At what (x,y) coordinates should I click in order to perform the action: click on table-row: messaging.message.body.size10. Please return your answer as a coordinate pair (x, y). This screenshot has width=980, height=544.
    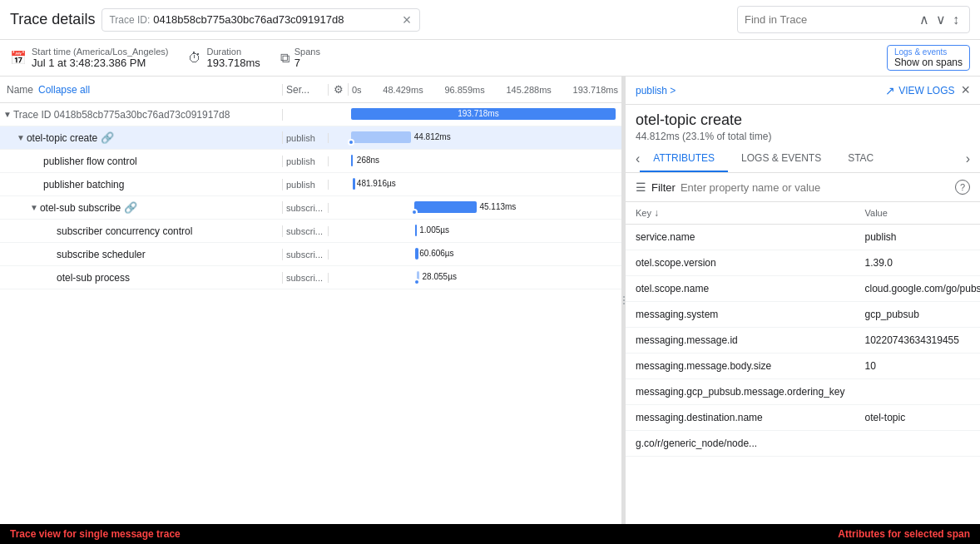
    Looking at the image, I should click on (803, 366).